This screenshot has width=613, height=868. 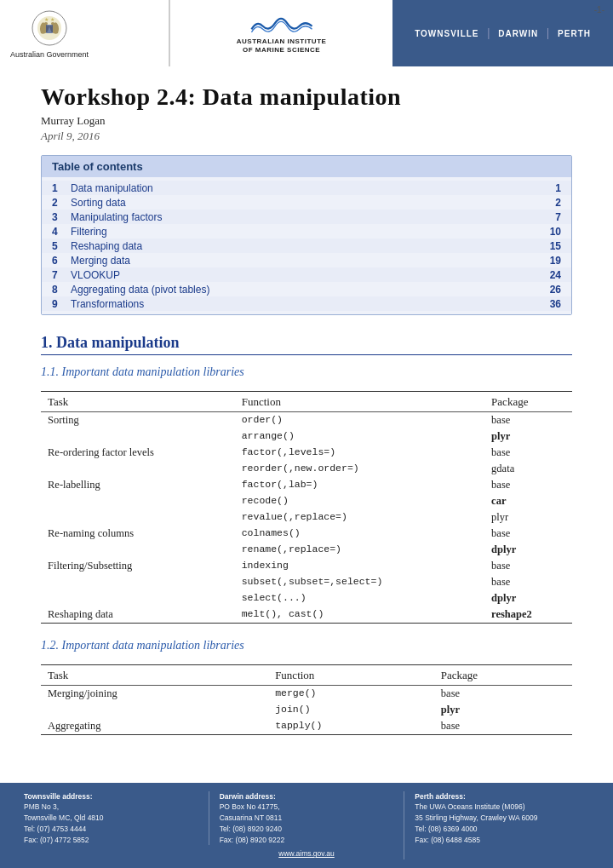 I want to click on toc-item-left: 1 Data manipulation, so click(x=102, y=188).